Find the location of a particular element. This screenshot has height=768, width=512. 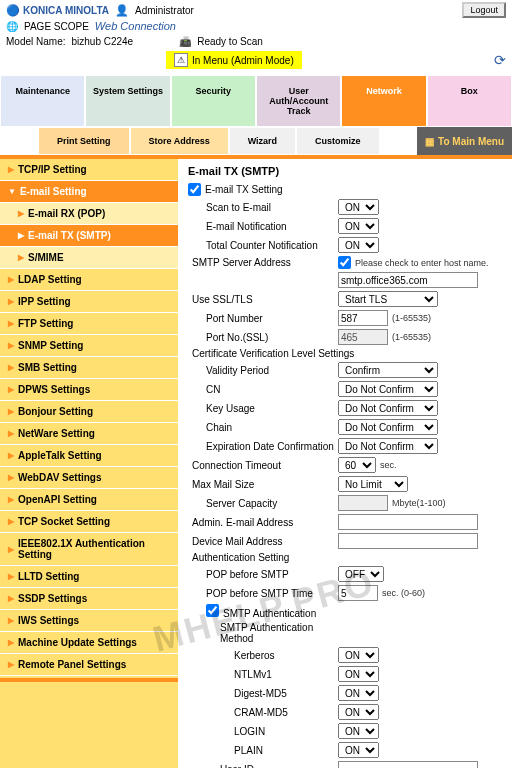

device-email-label: Device Mail Address is located at coordinates (263, 542).